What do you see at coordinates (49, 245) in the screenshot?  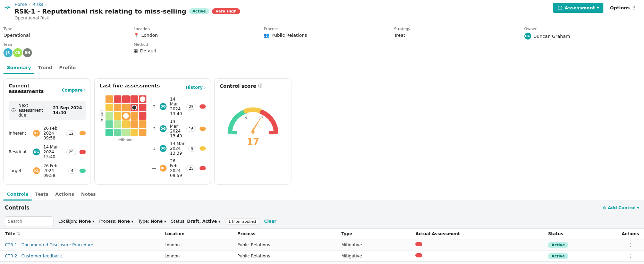 I see `control-title-link: CTR-1 - Documented Disclosure Procedure` at bounding box center [49, 245].